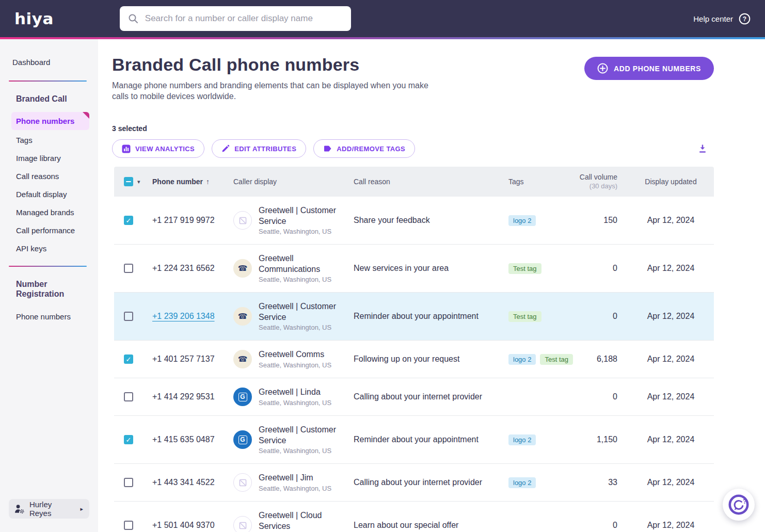 Image resolution: width=765 pixels, height=532 pixels. I want to click on row-select-cell, so click(133, 268).